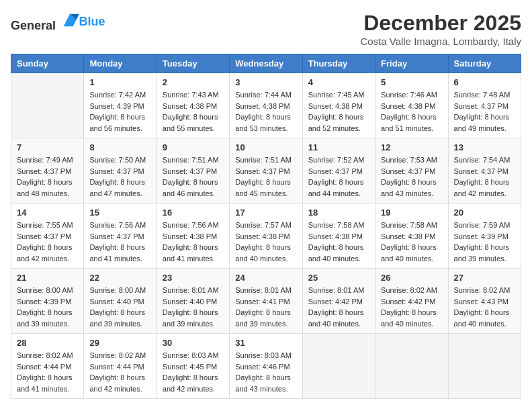 This screenshot has width=532, height=411. What do you see at coordinates (408, 122) in the screenshot?
I see `daylight-text: Daylight: 8 hours and 51 minutes.` at bounding box center [408, 122].